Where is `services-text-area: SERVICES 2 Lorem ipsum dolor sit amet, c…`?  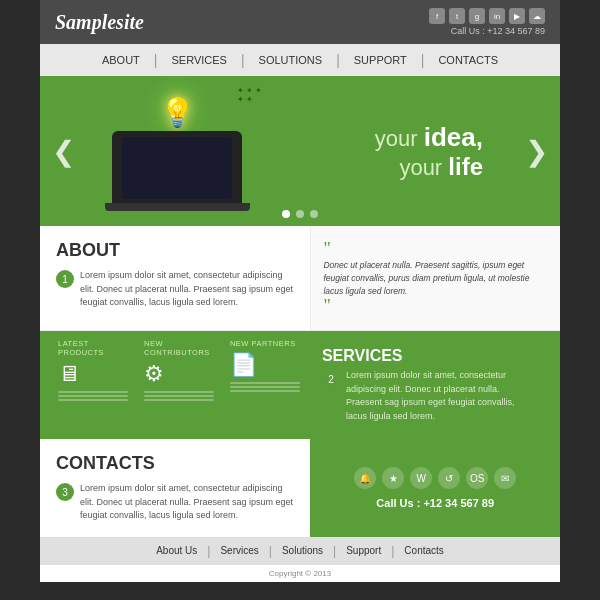
services-text-area: SERVICES 2 Lorem ipsum dolor sit amet, c… is located at coordinates (429, 385).